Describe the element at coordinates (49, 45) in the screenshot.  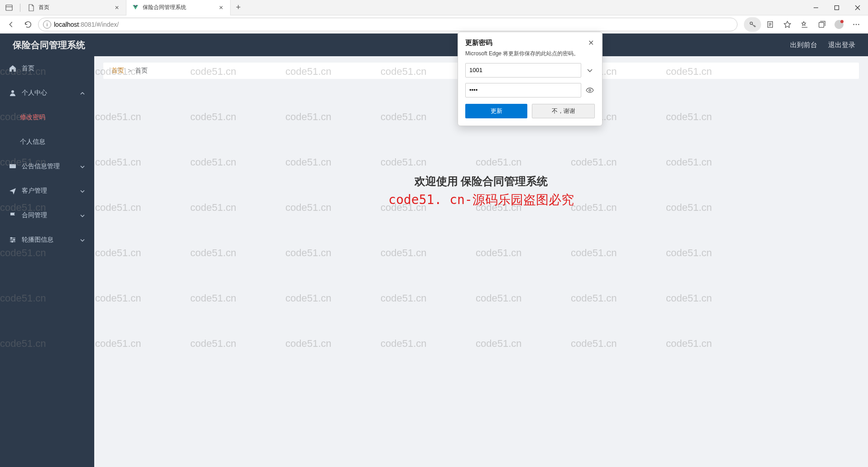
I see `app-title: 保险合同管理系统` at that location.